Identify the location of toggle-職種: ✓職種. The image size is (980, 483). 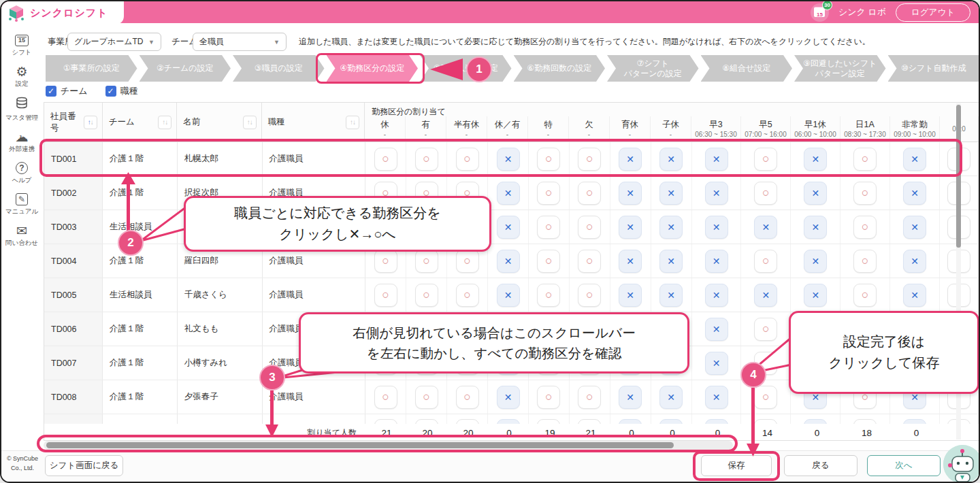
(122, 91).